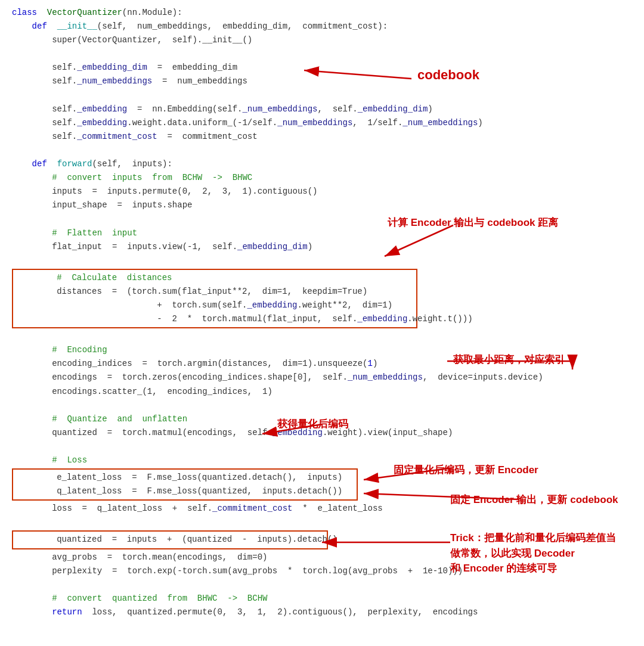 The height and width of the screenshot is (646, 644). Describe the element at coordinates (215, 299) in the screenshot. I see `distances-box: # Calculate distances distances = (torch…` at that location.